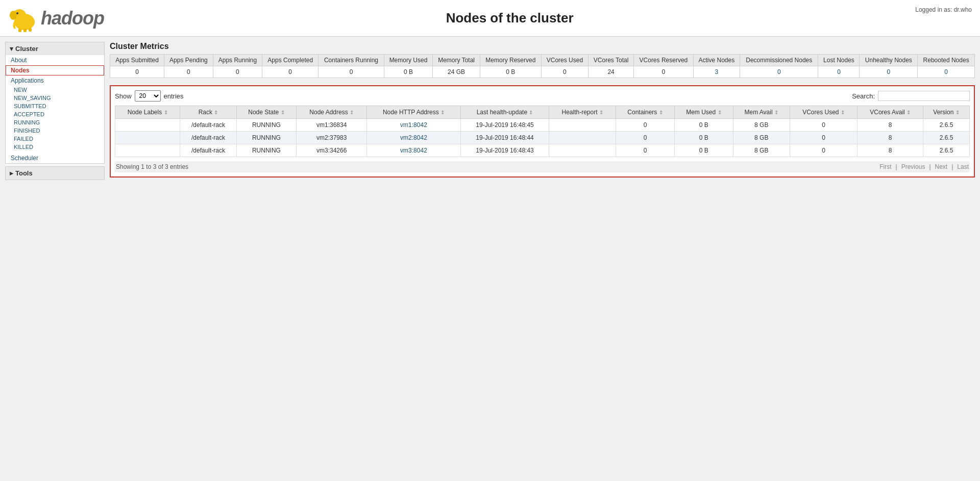 This screenshot has height=481, width=980. I want to click on login-info: Logged in as: dr.who, so click(943, 9).